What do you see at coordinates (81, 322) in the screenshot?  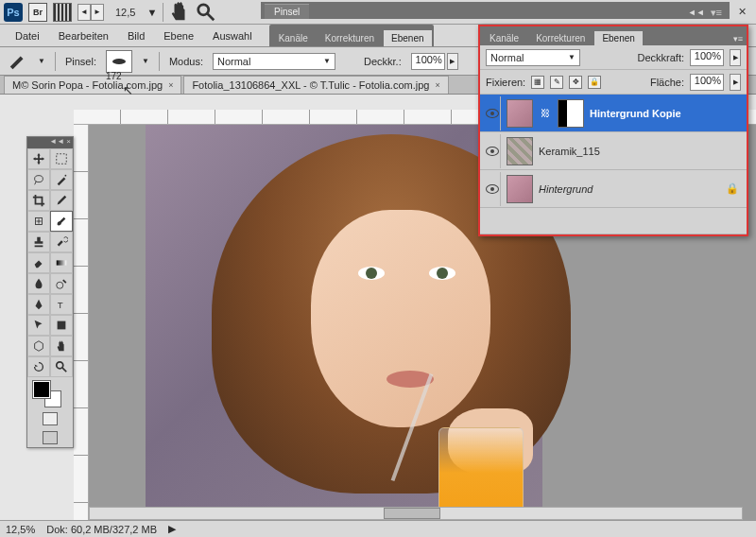 I see `ruler-vertical` at bounding box center [81, 322].